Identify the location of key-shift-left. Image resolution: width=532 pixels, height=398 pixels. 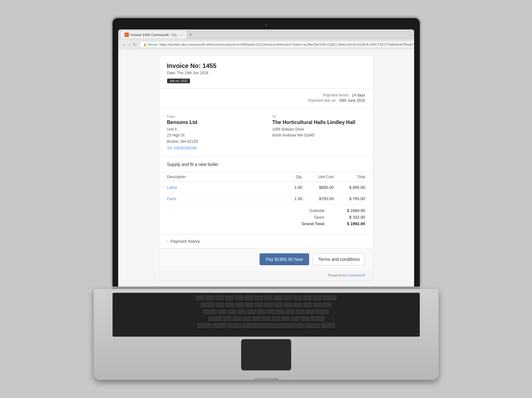
(215, 319).